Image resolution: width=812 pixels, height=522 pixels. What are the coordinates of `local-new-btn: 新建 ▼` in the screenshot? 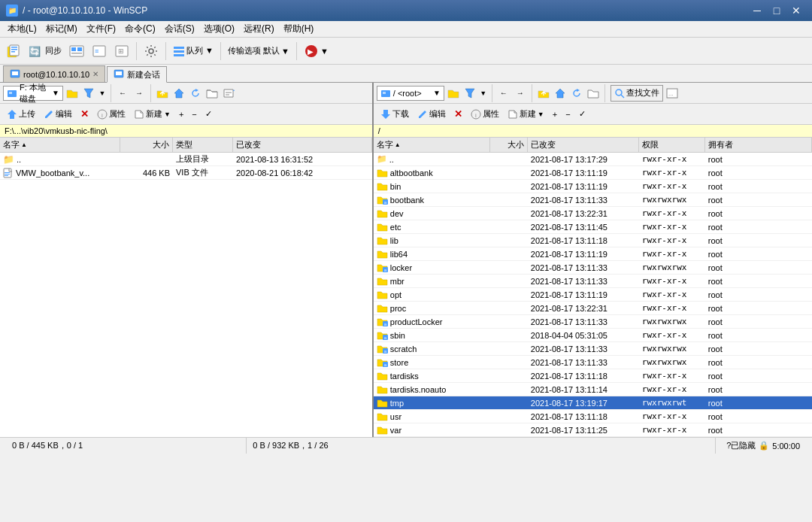 It's located at (152, 114).